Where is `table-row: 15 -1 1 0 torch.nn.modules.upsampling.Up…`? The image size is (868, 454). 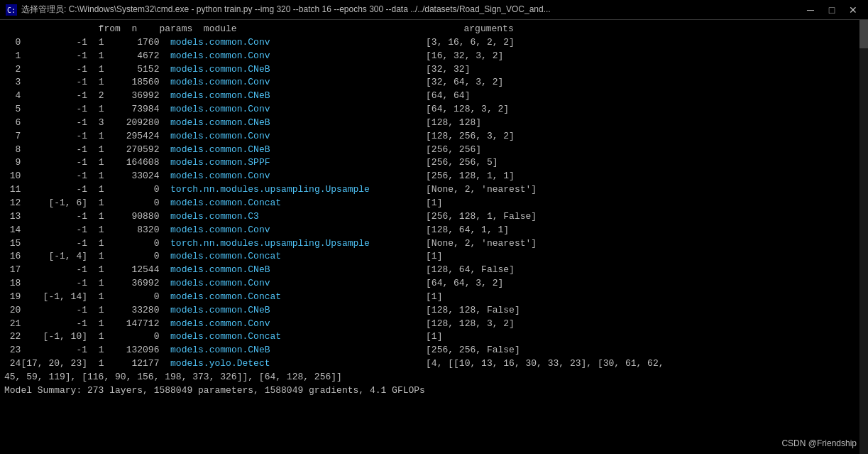 table-row: 15 -1 1 0 torch.nn.modules.upsampling.Up… is located at coordinates (434, 244).